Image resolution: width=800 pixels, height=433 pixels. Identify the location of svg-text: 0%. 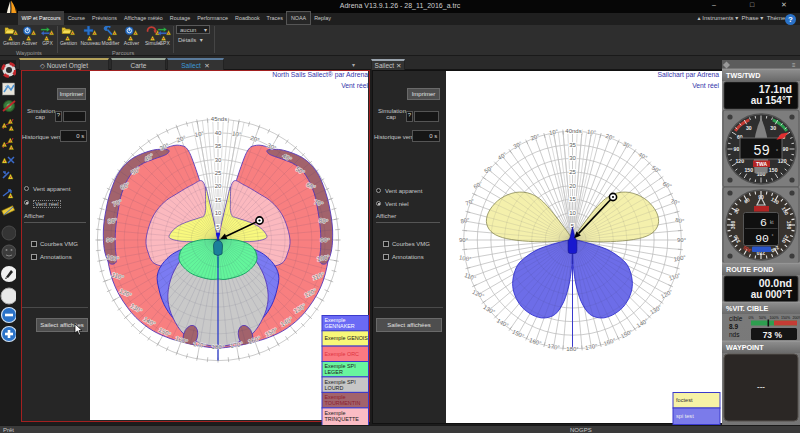
(751, 318).